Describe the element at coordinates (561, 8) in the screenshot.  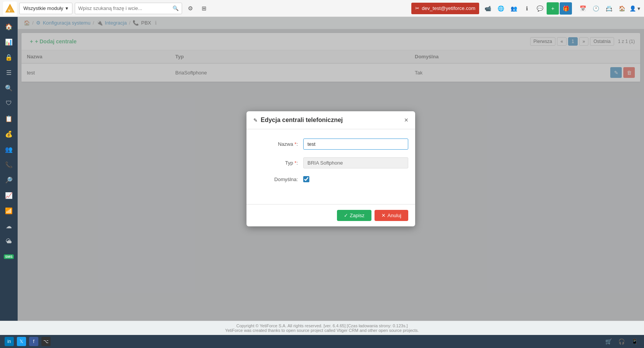
I see `right-icons: 📹 🌐 👥 ℹ 💬 + 🎁 📅 🕐 📇 🏠 👤 ▾` at that location.